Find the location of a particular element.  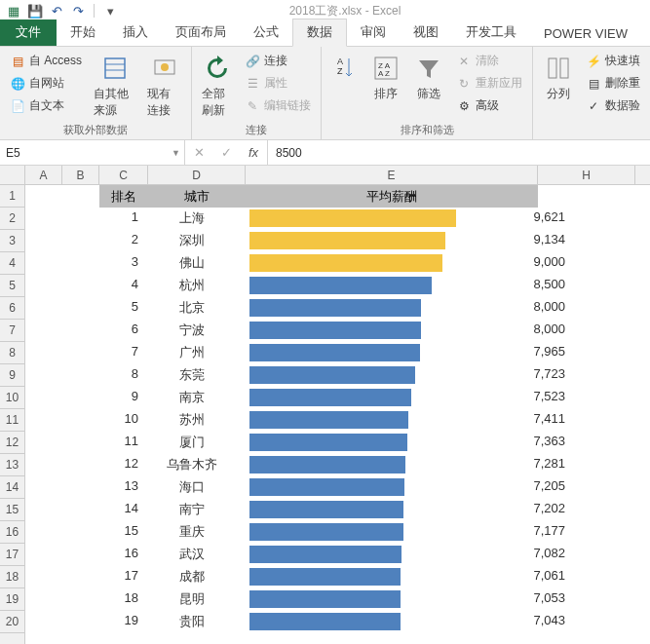

cell-value: 7,053 is located at coordinates (532, 598).